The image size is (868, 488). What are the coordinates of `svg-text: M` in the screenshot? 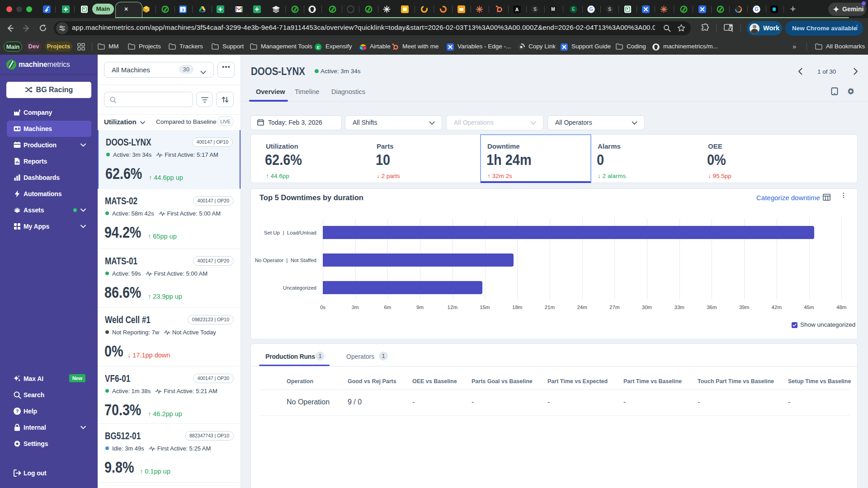 It's located at (553, 9).